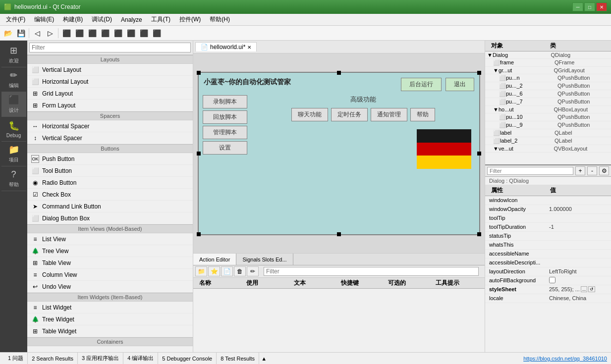 The width and height of the screenshot is (611, 364). What do you see at coordinates (110, 239) in the screenshot?
I see `widget-list-view: ≡ List View` at bounding box center [110, 239].